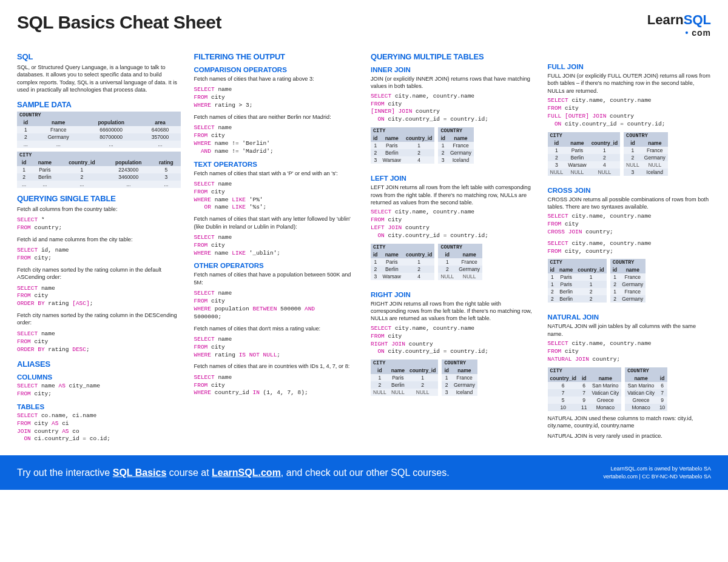  What do you see at coordinates (99, 104) in the screenshot?
I see `heading-sample: SAMPLE DATA` at bounding box center [99, 104].